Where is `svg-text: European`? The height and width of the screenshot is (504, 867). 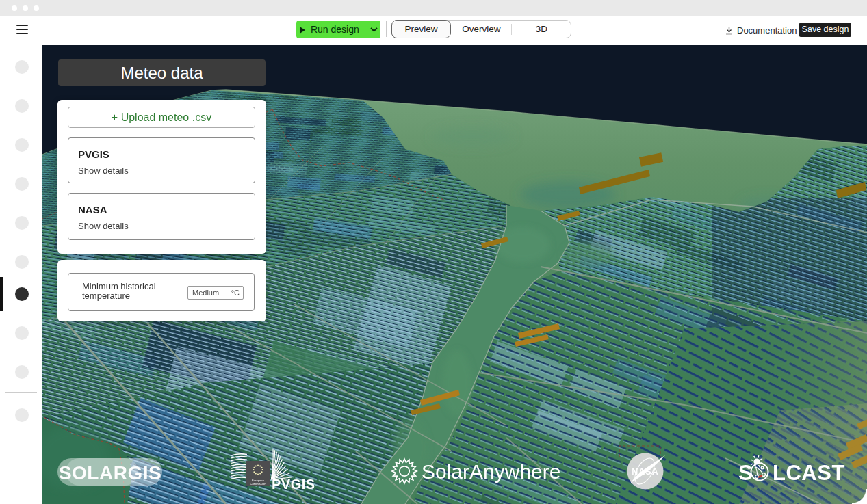
svg-text: European is located at coordinates (259, 480).